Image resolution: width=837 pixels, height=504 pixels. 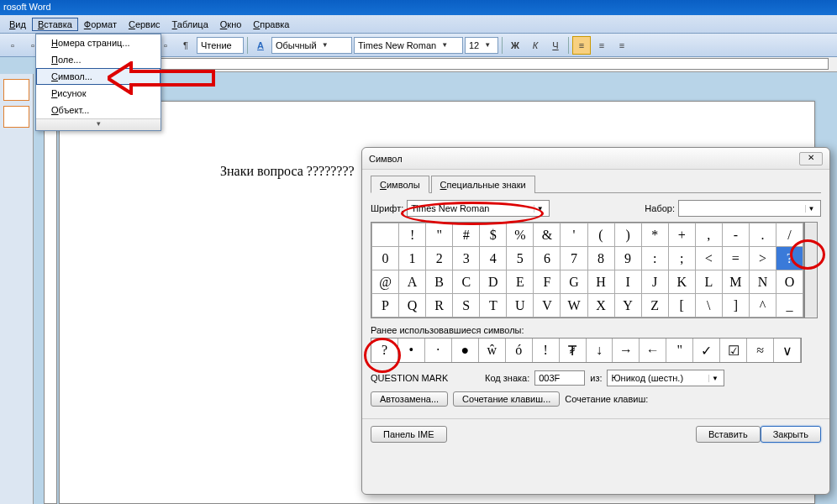 What do you see at coordinates (653, 350) in the screenshot?
I see `recent-symbol-cell: ←` at bounding box center [653, 350].